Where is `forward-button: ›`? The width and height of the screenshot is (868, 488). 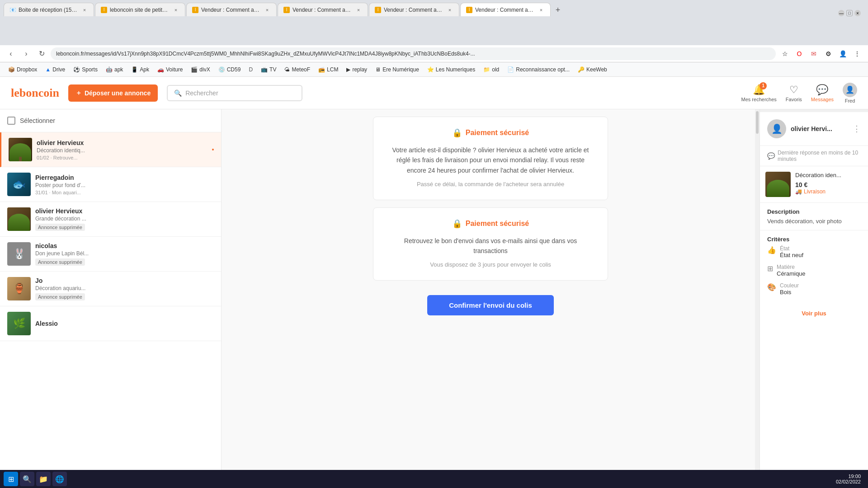 forward-button: › is located at coordinates (26, 54).